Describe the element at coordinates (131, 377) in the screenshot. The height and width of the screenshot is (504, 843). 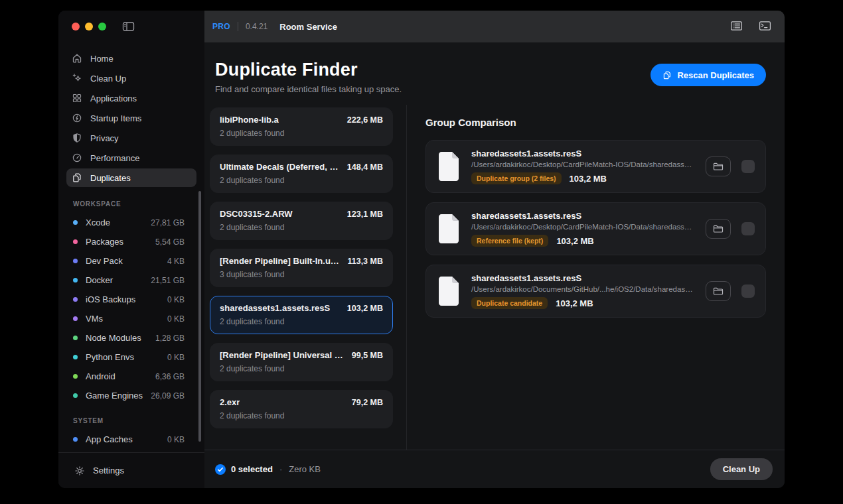
I see `sidebar-item-android: Android 6,36 GB` at that location.